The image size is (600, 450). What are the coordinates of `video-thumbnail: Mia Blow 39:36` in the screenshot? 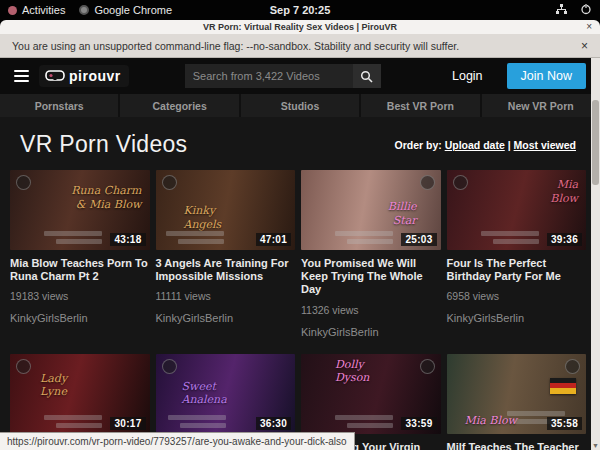 It's located at (517, 210).